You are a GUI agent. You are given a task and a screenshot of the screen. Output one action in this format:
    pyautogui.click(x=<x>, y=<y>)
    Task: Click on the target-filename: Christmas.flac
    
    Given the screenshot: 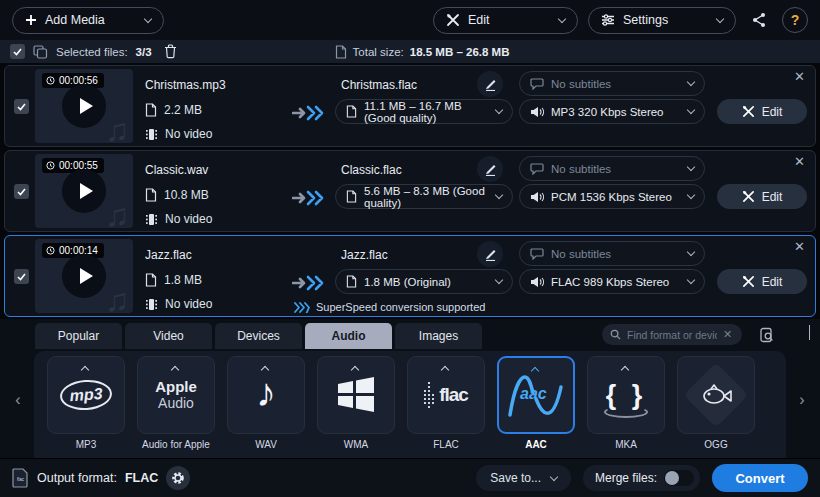 What is the action you would take?
    pyautogui.click(x=379, y=85)
    